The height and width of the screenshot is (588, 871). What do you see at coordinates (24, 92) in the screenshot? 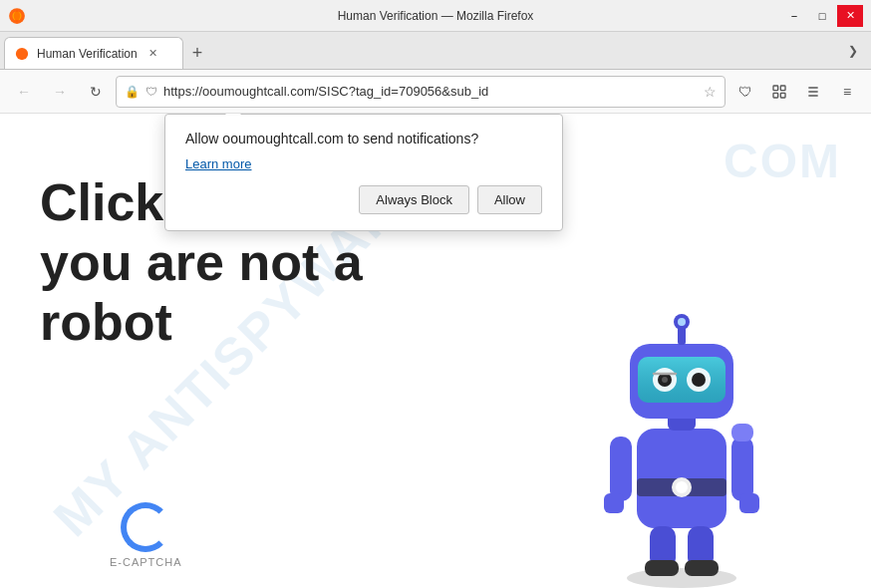
I see `back-button: ←` at bounding box center [24, 92].